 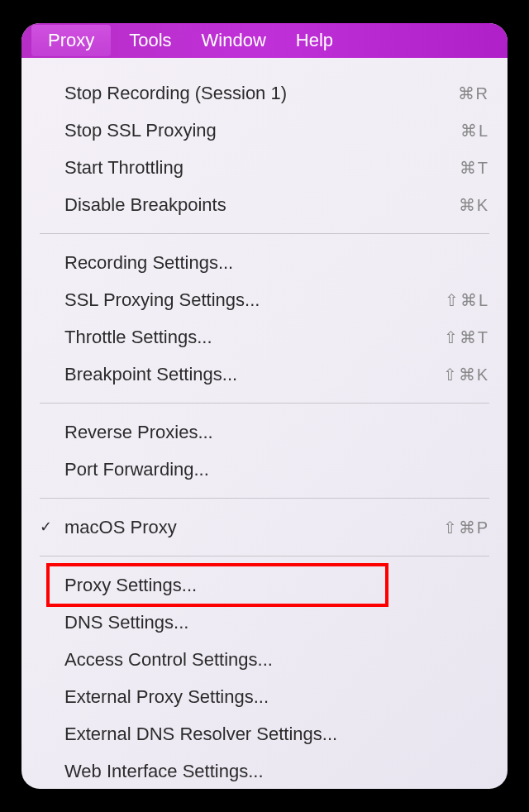 I want to click on menu-item-label: Reverse Proxies..., so click(x=277, y=432).